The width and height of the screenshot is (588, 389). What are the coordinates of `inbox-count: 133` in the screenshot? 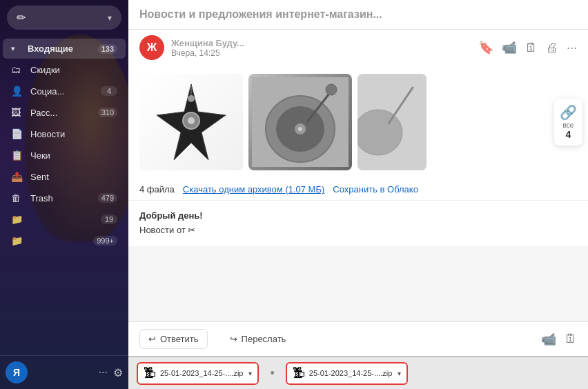 It's located at (108, 49).